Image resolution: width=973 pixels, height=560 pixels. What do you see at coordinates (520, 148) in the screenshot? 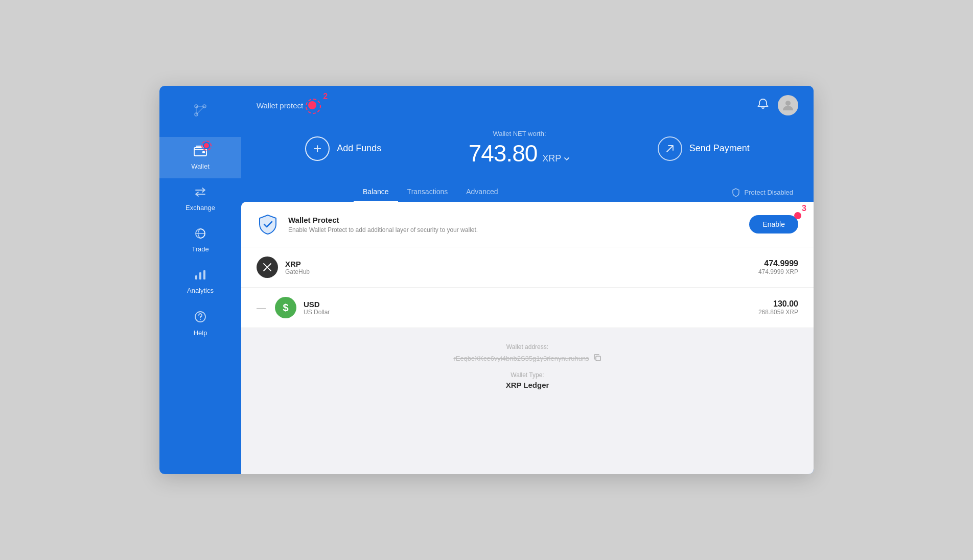
I see `net-worth-section: Wallet NET worth: 743.80 XRP` at bounding box center [520, 148].